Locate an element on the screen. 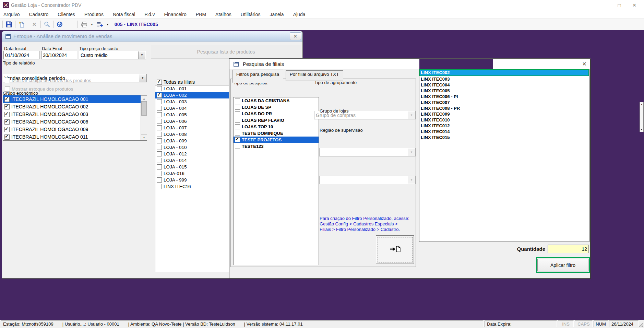  list-item: TESTE123 is located at coordinates (276, 146).